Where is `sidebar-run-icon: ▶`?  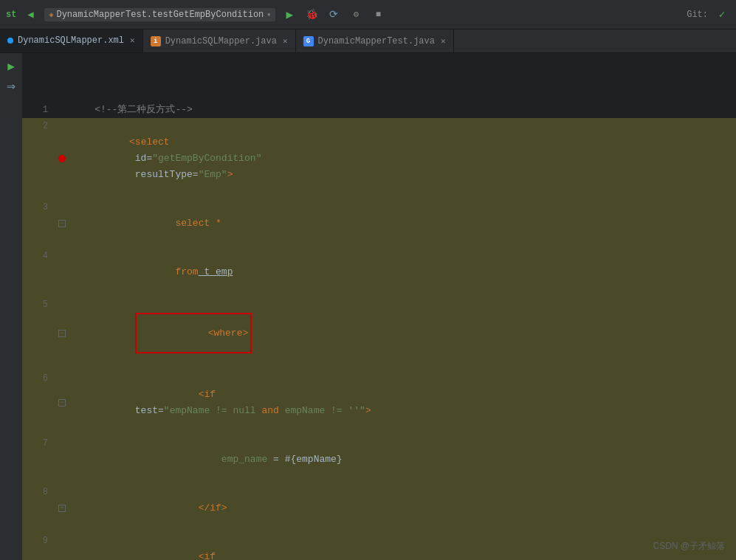 sidebar-run-icon: ▶ is located at coordinates (11, 66).